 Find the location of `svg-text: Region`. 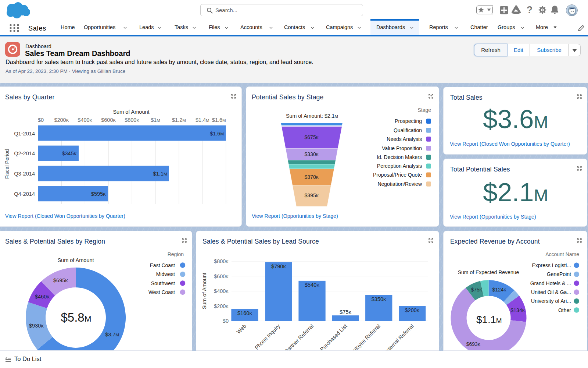

svg-text: Region is located at coordinates (176, 254).